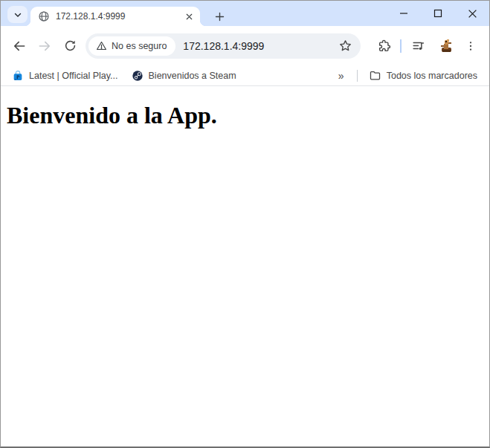  I want to click on toolbar-divider, so click(401, 46).